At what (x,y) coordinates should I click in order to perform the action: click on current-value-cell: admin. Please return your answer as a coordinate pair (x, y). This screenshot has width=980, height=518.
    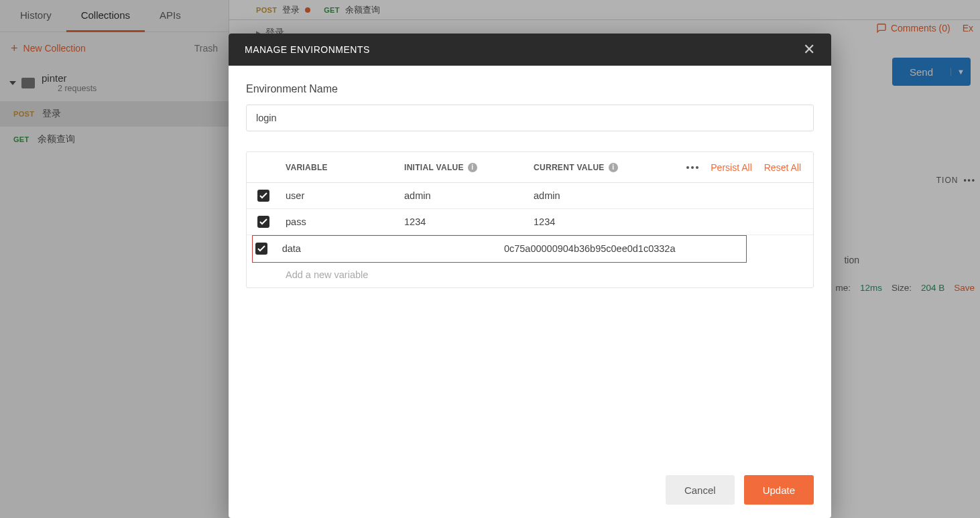
    Looking at the image, I should click on (594, 196).